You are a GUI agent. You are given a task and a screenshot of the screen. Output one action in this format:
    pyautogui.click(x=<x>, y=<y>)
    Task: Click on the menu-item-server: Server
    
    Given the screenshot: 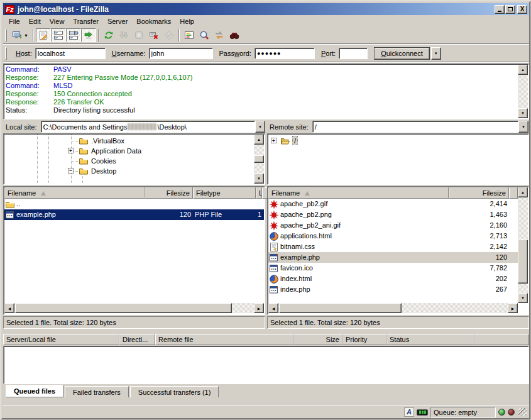 What is the action you would take?
    pyautogui.click(x=118, y=21)
    